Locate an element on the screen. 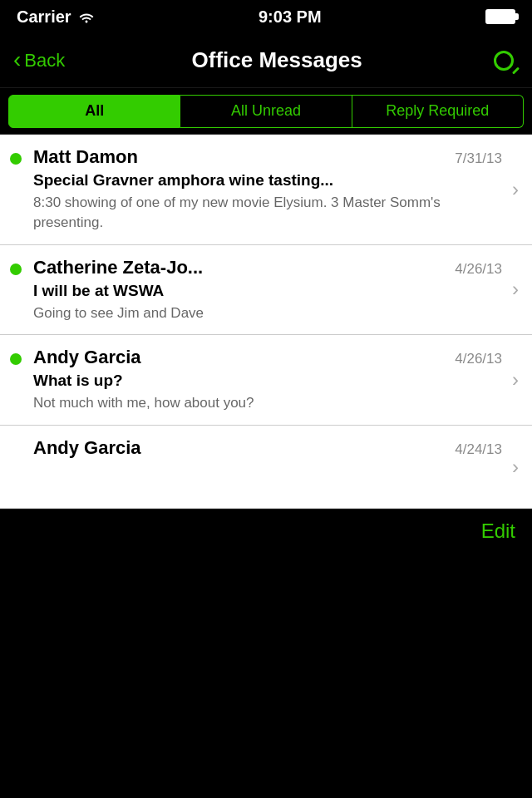 The height and width of the screenshot is (798, 532). edit-button: Edit is located at coordinates (499, 531).